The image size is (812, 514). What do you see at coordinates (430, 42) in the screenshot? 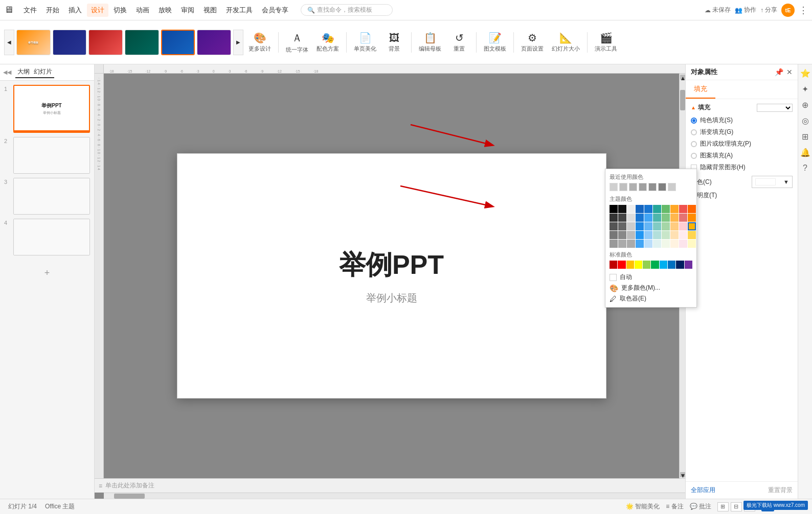
I see `editor-section: 📋 编辑母板` at bounding box center [430, 42].